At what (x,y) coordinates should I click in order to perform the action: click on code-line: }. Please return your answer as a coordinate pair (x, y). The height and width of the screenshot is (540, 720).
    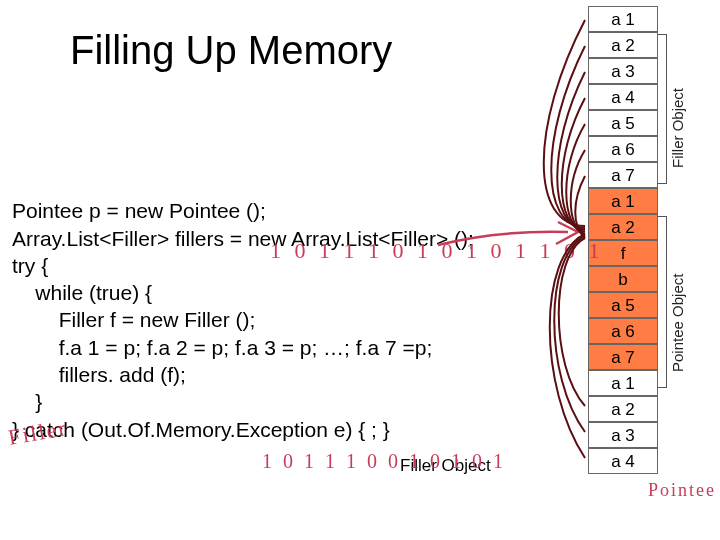
    Looking at the image, I should click on (27, 402).